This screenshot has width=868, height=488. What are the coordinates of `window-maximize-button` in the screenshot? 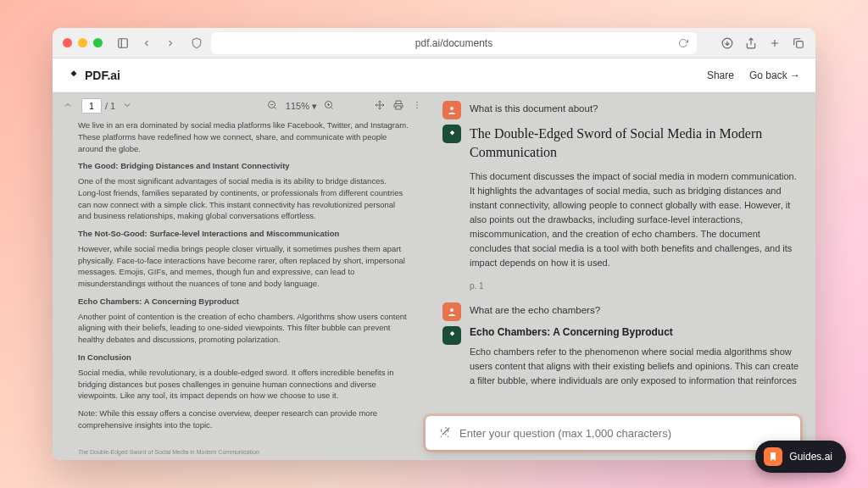 It's located at (98, 42).